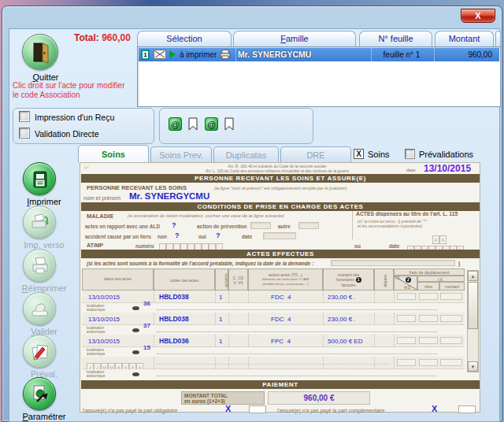  What do you see at coordinates (39, 394) in the screenshot?
I see `configure-button` at bounding box center [39, 394].